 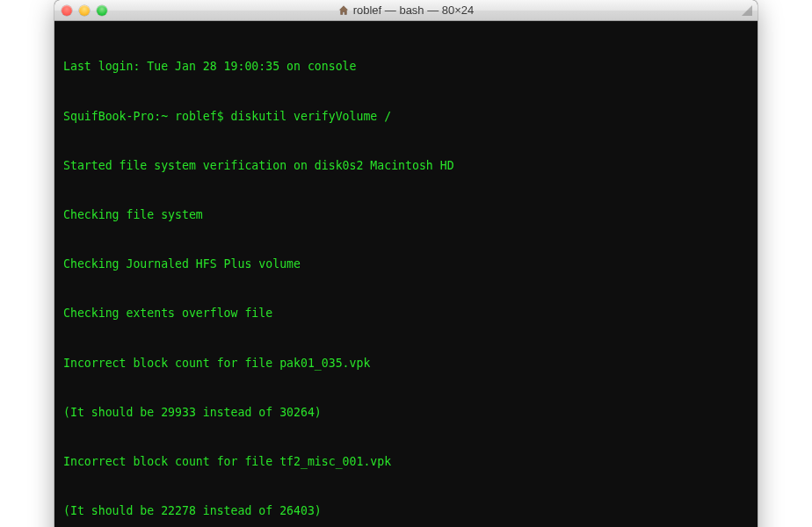 I want to click on terminal-line: (It should be 29933 instead of 30264), so click(x=406, y=413).